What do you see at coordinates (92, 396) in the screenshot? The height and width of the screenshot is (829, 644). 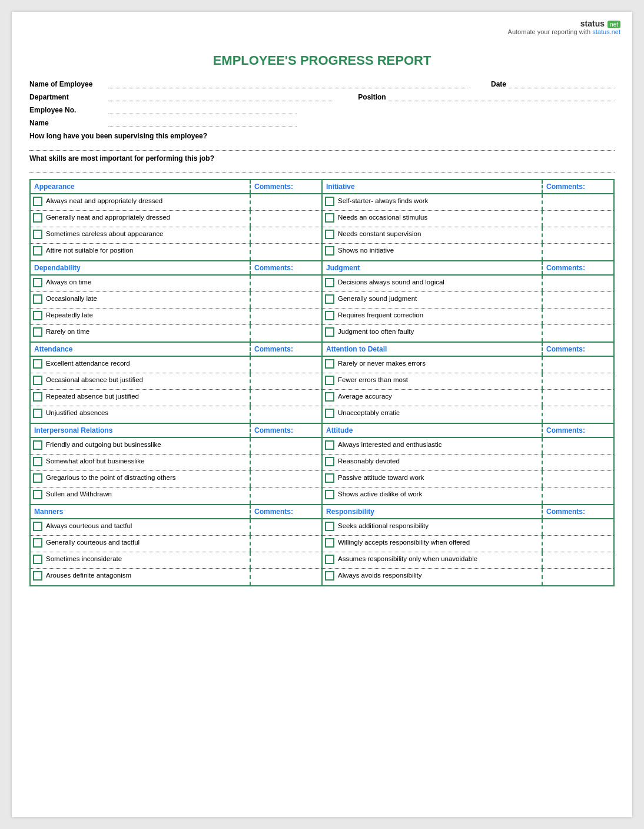 I see `attendance-text-3: Repeated absence but justified` at bounding box center [92, 396].